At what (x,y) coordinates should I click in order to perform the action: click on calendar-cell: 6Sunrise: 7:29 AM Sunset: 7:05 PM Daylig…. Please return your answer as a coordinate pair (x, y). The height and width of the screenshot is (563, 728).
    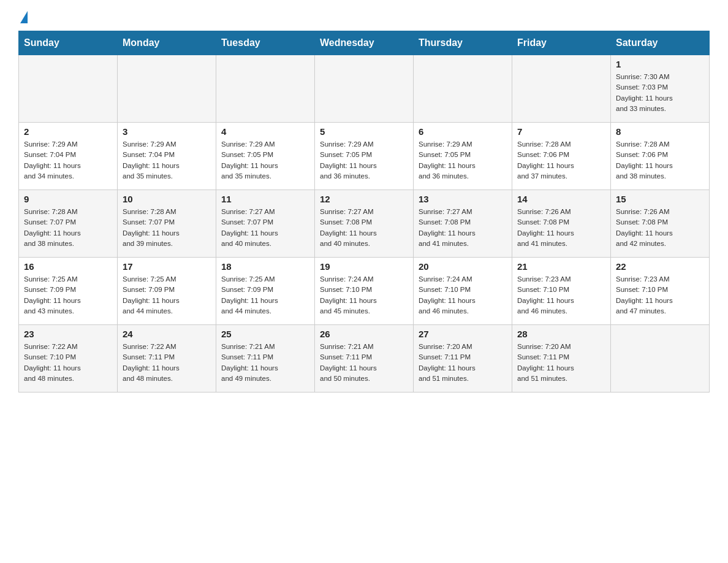
    Looking at the image, I should click on (463, 156).